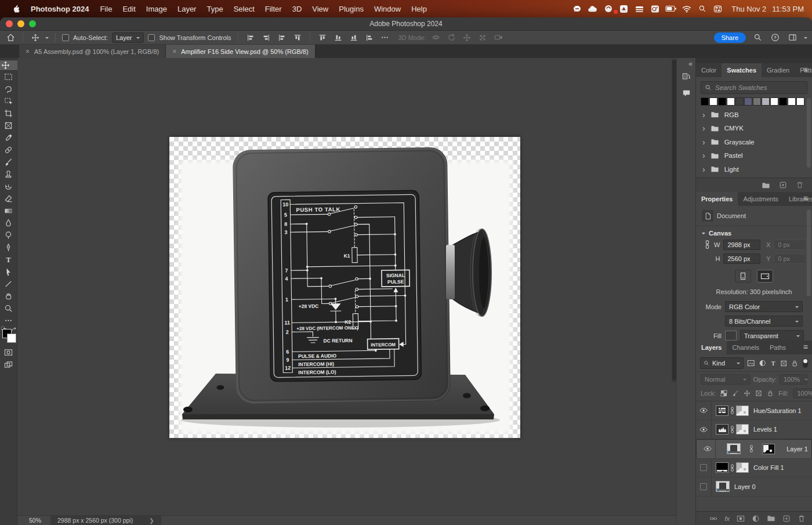  What do you see at coordinates (687, 9) in the screenshot?
I see `wifi-icon` at bounding box center [687, 9].